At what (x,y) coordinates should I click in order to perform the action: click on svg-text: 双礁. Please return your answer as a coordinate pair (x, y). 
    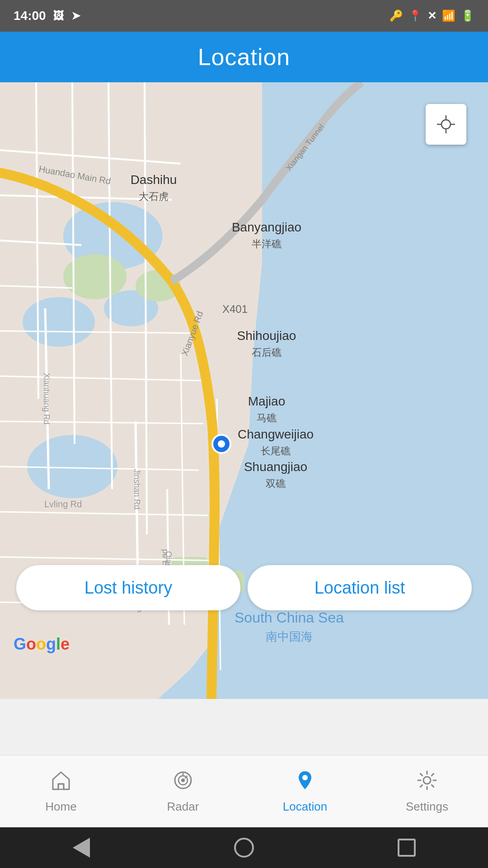
    Looking at the image, I should click on (276, 484).